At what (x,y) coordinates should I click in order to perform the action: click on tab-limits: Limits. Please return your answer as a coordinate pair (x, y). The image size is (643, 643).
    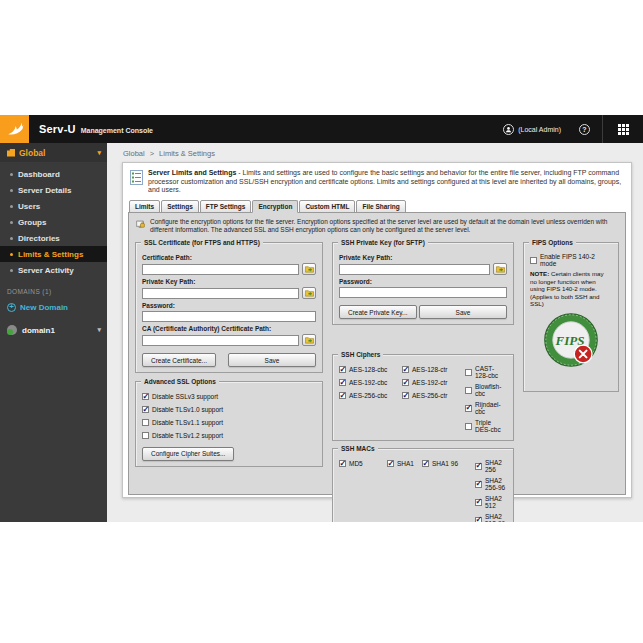
    Looking at the image, I should click on (144, 206).